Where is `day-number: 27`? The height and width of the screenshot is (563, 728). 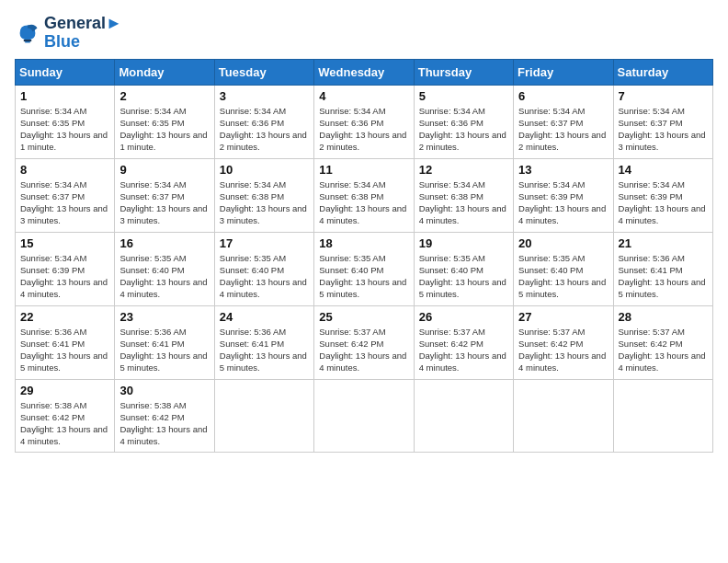 day-number: 27 is located at coordinates (563, 316).